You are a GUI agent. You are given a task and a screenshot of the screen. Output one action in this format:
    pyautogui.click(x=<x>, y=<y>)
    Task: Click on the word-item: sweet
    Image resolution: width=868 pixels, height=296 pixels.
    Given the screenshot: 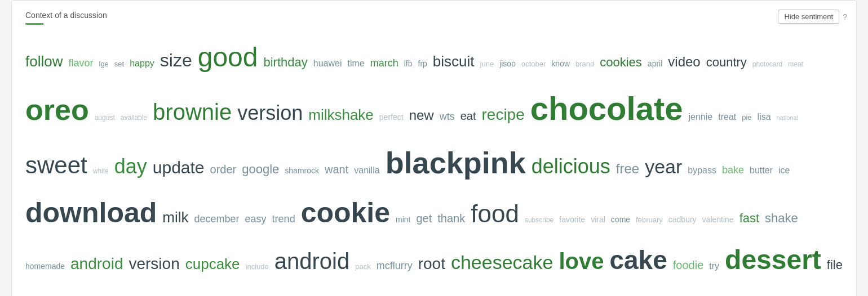 What is the action you would take?
    pyautogui.click(x=56, y=165)
    